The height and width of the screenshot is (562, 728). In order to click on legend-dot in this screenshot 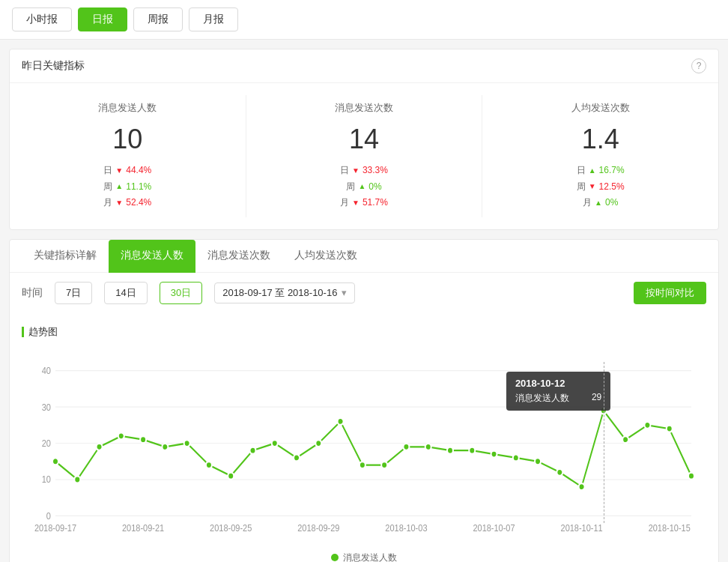, I will do `click(335, 558)`.